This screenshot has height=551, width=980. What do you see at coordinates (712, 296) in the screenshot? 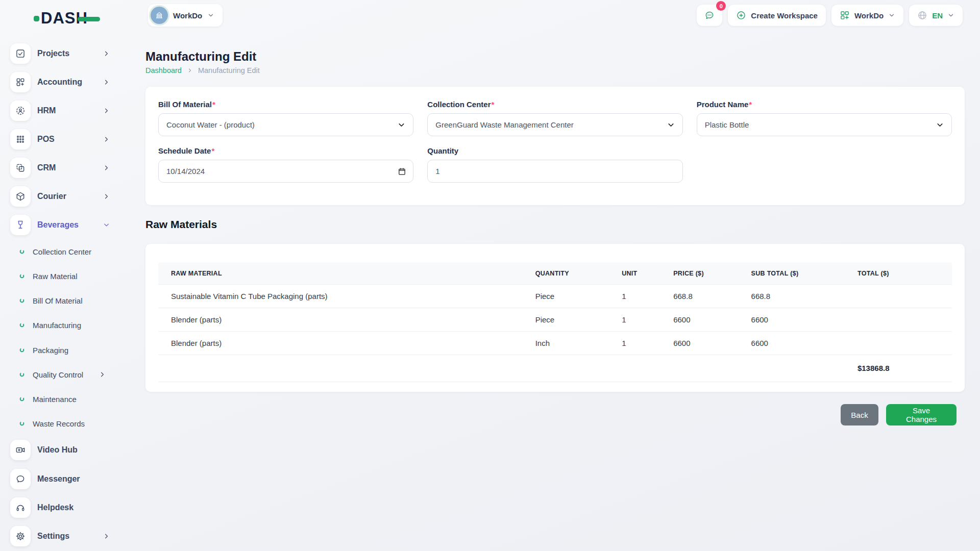
I see `cell-price: 668.8` at bounding box center [712, 296].